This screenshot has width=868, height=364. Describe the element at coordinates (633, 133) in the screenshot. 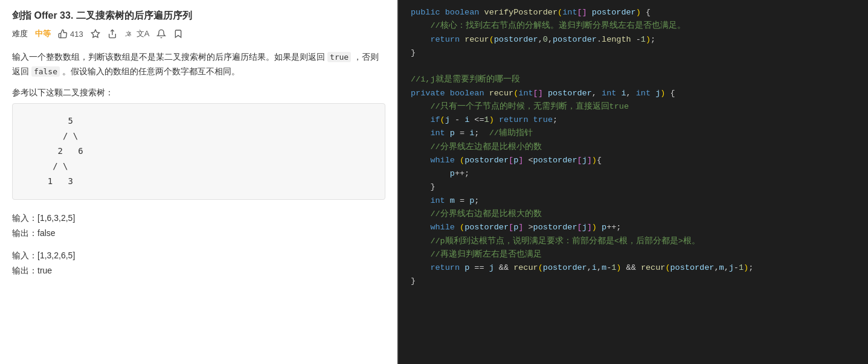

I see `code-line: int p = i; //辅助指针` at that location.